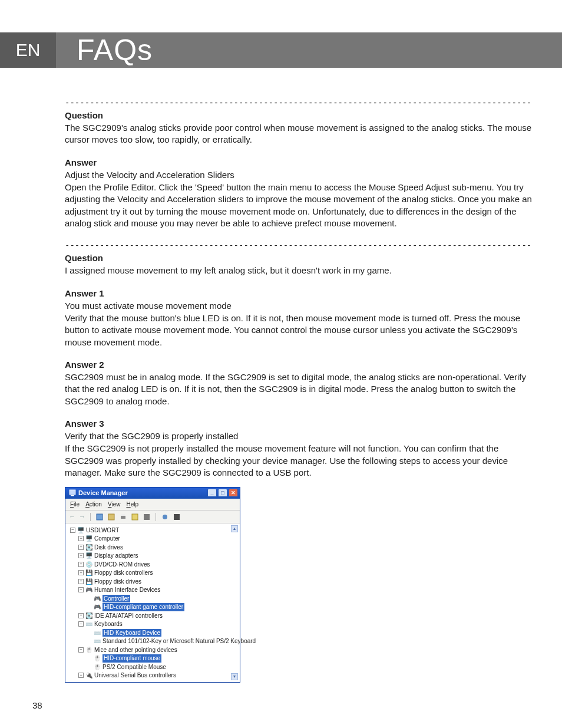 The image size is (562, 728). I want to click on answer-intro: Verify that the SGC2909 is properly inst…, so click(299, 436).